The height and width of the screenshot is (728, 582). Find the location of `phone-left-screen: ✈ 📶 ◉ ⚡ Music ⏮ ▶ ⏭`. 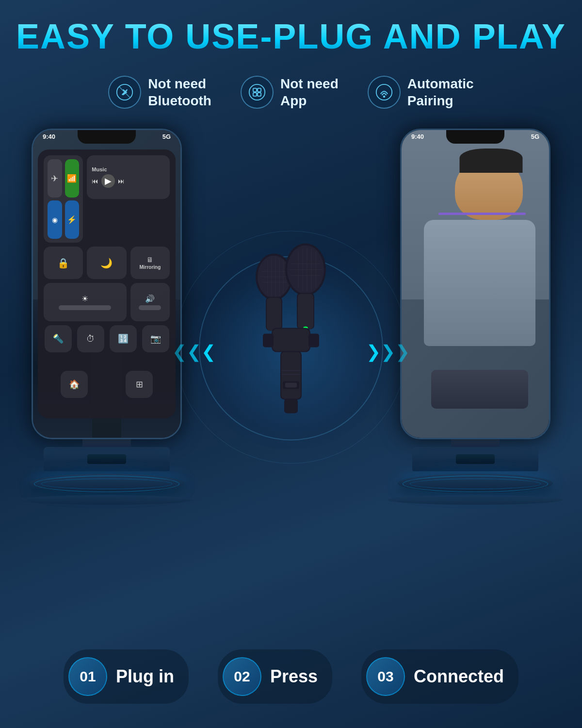

phone-left-screen: ✈ 📶 ◉ ⚡ Music ⏮ ▶ ⏭ is located at coordinates (107, 284).